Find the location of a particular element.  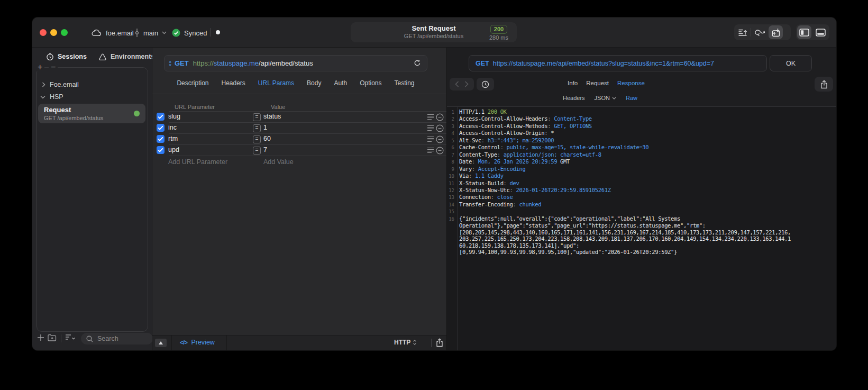

clock-icon is located at coordinates (50, 57).